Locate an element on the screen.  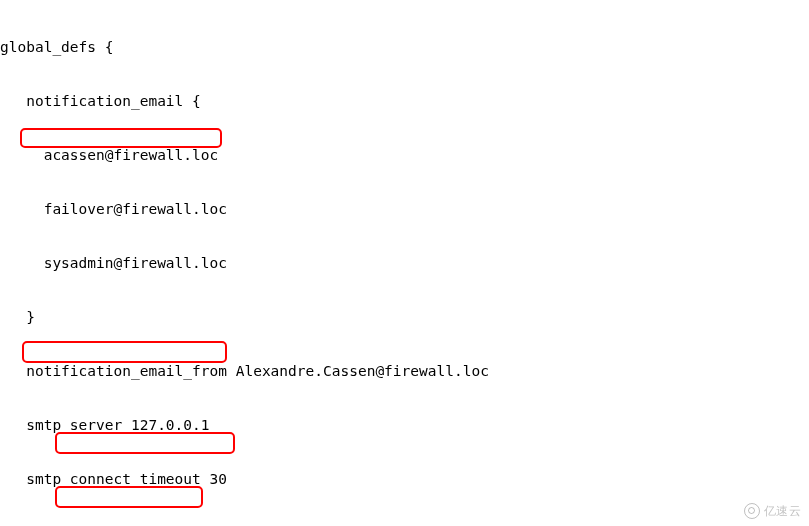
watermark: 亿速云 is located at coordinates (773, 511).